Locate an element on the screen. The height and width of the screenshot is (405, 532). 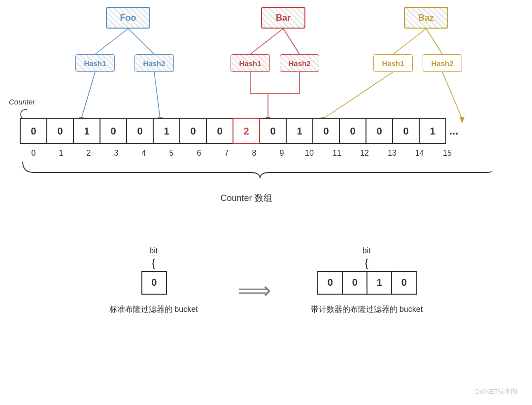
foo-hash2-box: Hash2 is located at coordinates (154, 63).